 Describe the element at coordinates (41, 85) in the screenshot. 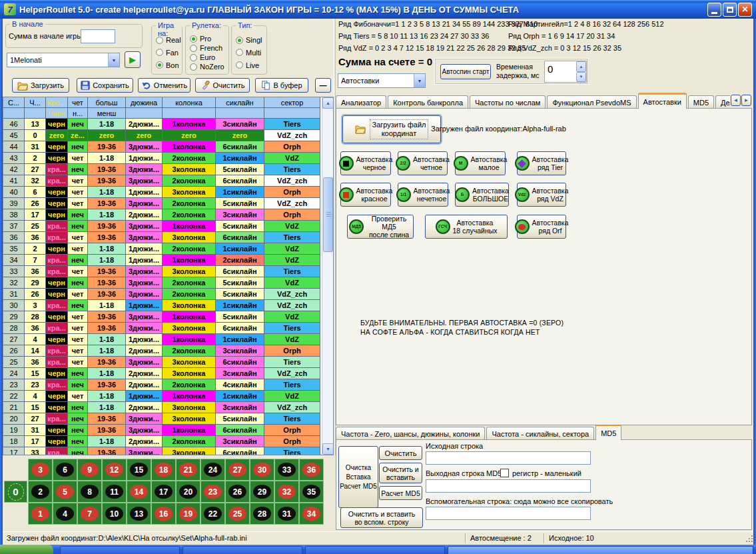

I see `load-game-button: Загрузить` at that location.